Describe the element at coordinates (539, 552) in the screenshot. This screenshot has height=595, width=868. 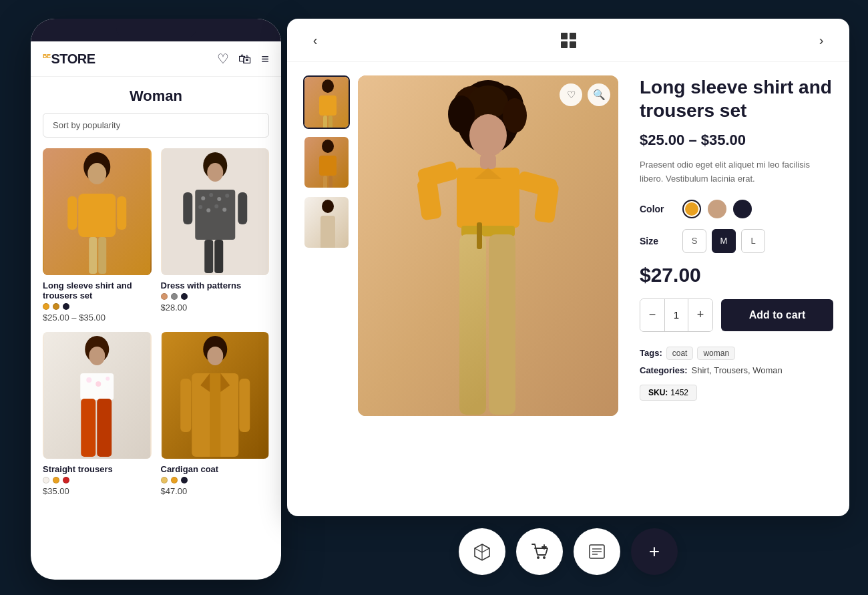
I see `toolbar-cart-btn` at that location.